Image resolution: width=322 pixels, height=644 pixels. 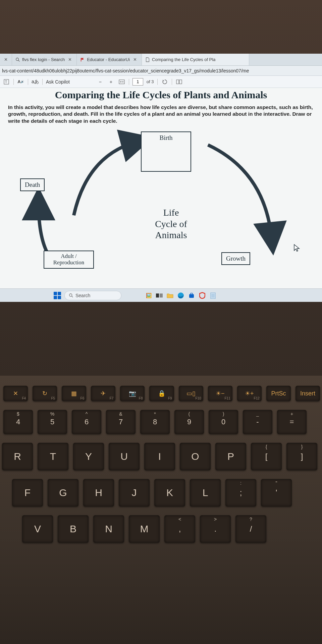 What do you see at coordinates (162, 393) in the screenshot?
I see `keyboard-key: 🔒F9` at bounding box center [162, 393].